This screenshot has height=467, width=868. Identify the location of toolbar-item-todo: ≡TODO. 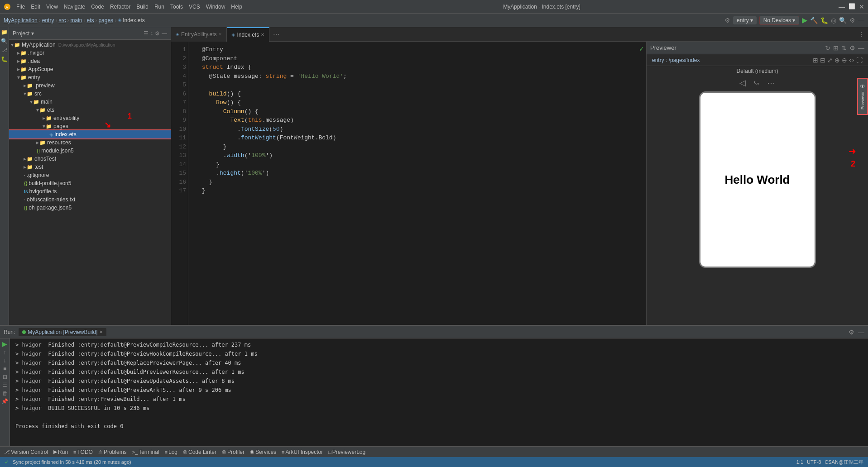
(83, 452).